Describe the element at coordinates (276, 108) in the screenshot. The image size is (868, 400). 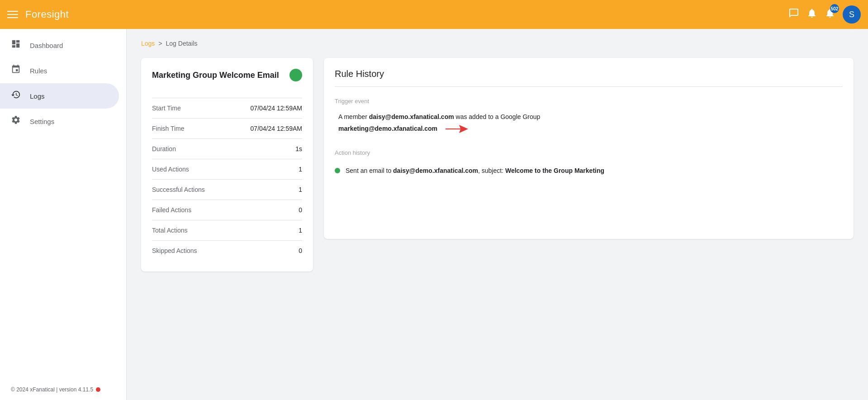
I see `start-time-value: 07/04/24 12:59AM` at that location.